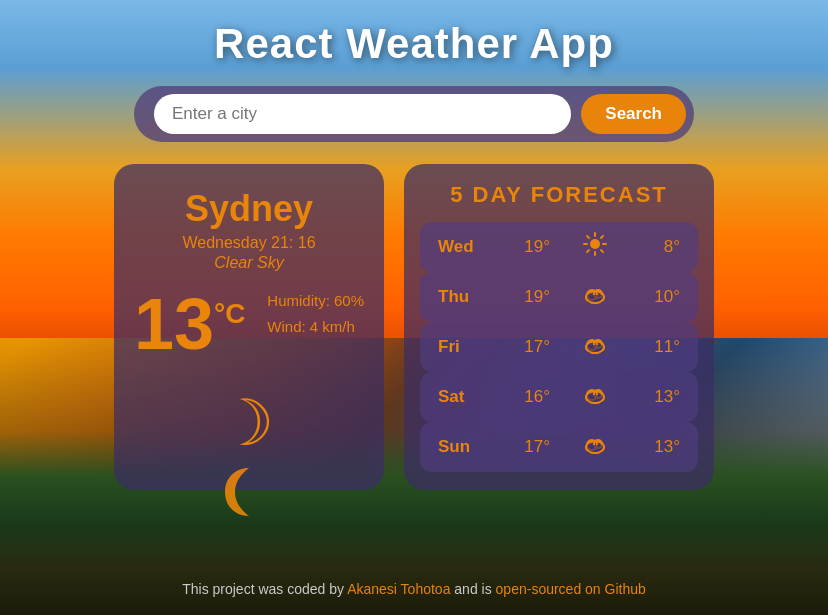  Describe the element at coordinates (559, 297) in the screenshot. I see `forecast-row: Thu 19° 10°` at that location.